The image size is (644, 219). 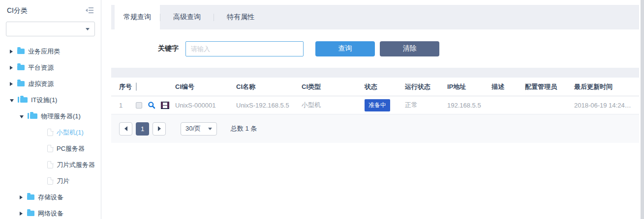 I want to click on next-arrow-icon, so click(x=159, y=129).